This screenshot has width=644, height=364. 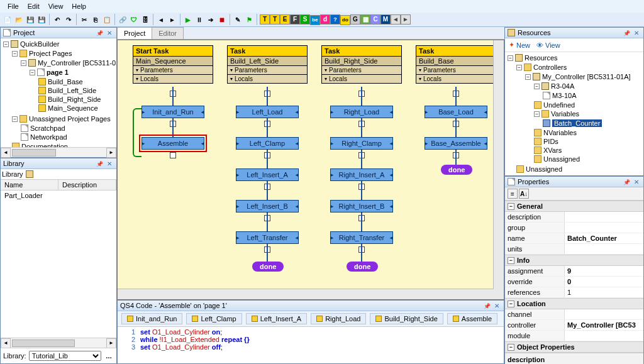 I want to click on tree-node: Scratchpad, so click(x=48, y=128).